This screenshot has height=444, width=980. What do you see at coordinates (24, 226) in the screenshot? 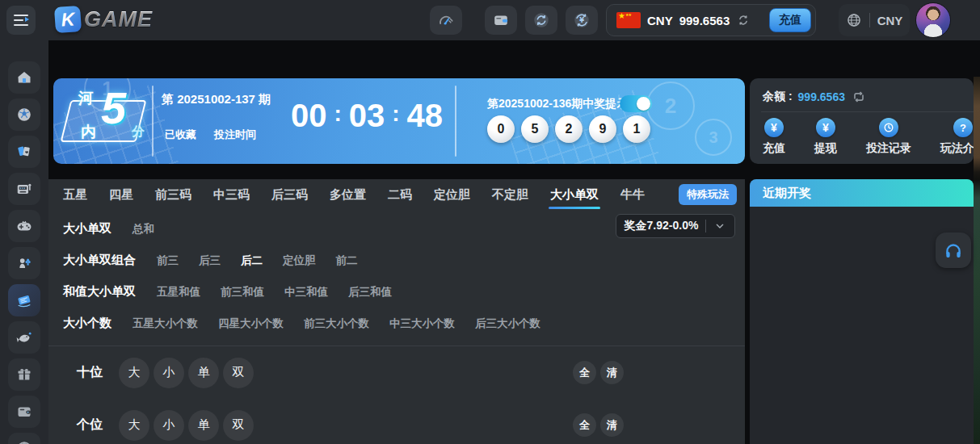
I see `sidebar-item-arcade` at bounding box center [24, 226].